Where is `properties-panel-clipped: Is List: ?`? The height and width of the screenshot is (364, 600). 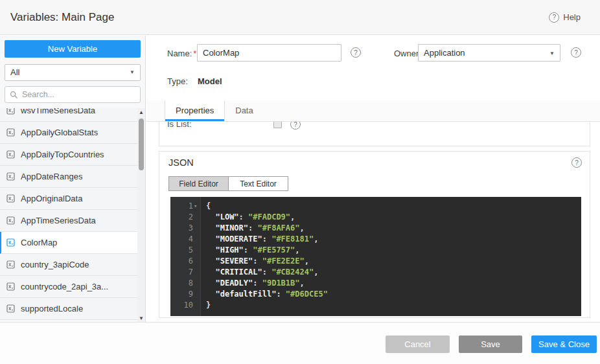 properties-panel-clipped: Is List: ? is located at coordinates (375, 134).